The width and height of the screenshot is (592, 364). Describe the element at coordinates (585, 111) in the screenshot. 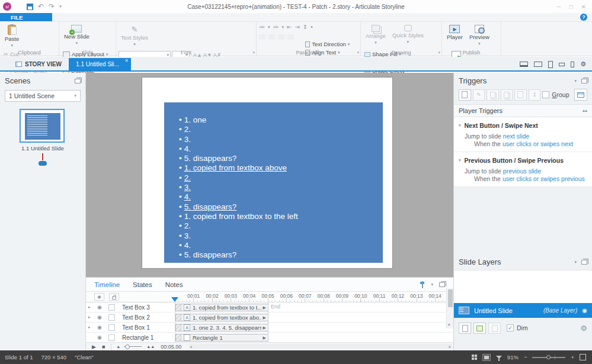

I see `collapse-all-icon: ▴▴` at that location.